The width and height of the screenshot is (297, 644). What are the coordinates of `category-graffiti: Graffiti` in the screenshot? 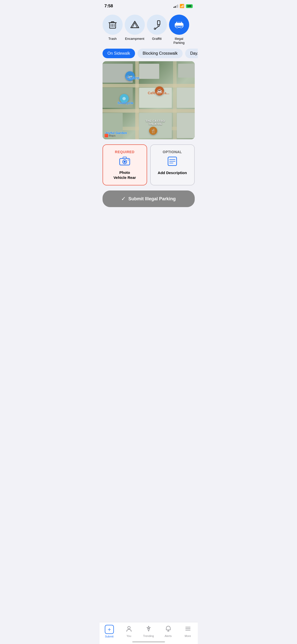 It's located at (157, 30).